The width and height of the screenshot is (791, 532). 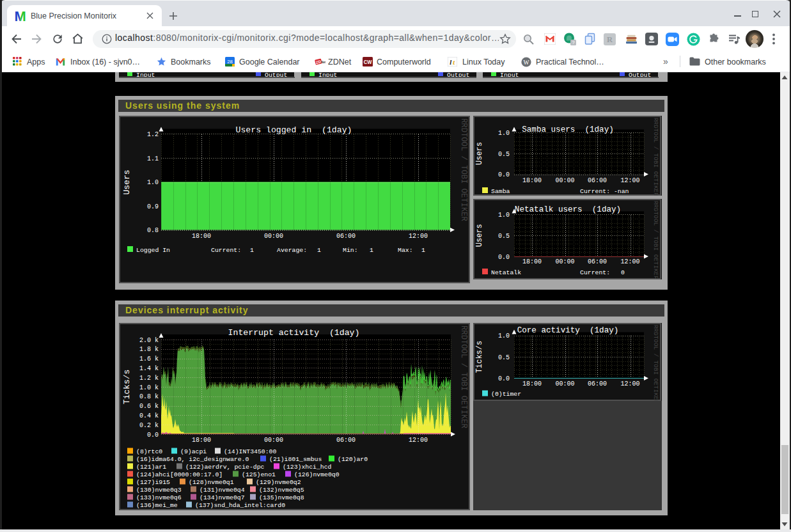 I want to click on svg-text: (121)ar1, so click(x=151, y=467).